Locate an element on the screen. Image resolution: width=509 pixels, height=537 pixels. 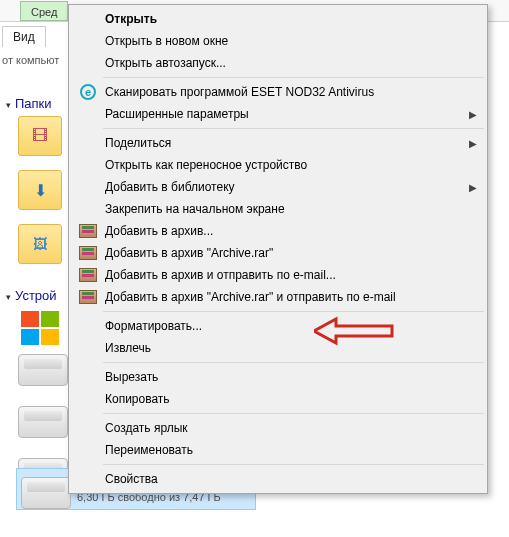
menu-share: Поделиться ▶ is located at coordinates (278, 143).